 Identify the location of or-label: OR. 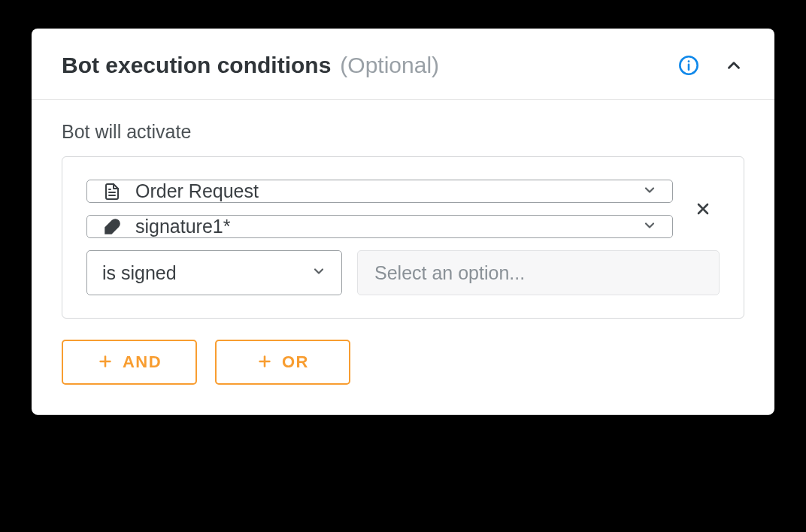
(295, 362).